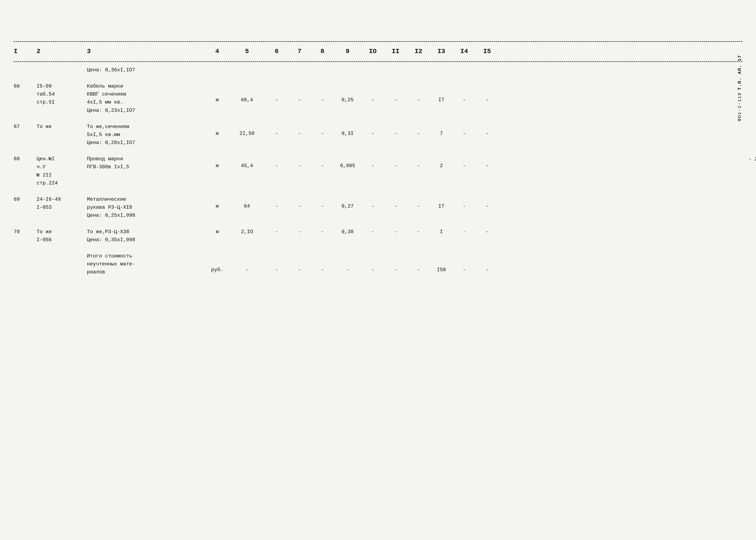 The width and height of the screenshot is (756, 540). Describe the element at coordinates (487, 162) in the screenshot. I see `cell-col15-68: -` at that location.